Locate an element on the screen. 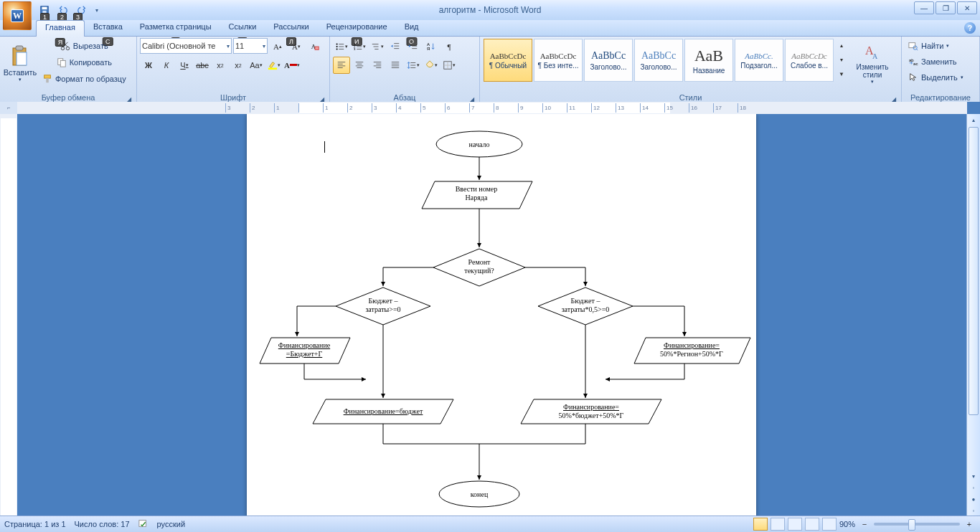  qat-customize-button: ▾ is located at coordinates (97, 10).